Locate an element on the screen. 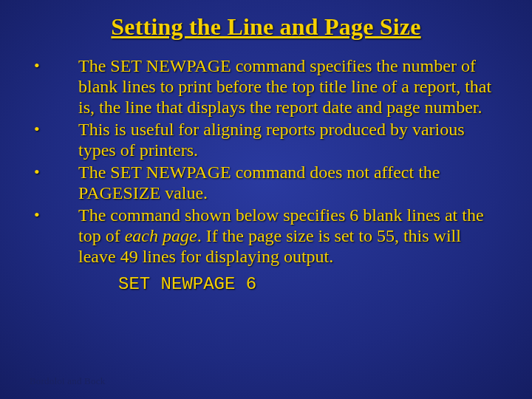 This screenshot has width=532, height=399. list-item: • The SET NEWPAGE command does not affec… is located at coordinates (266, 183).